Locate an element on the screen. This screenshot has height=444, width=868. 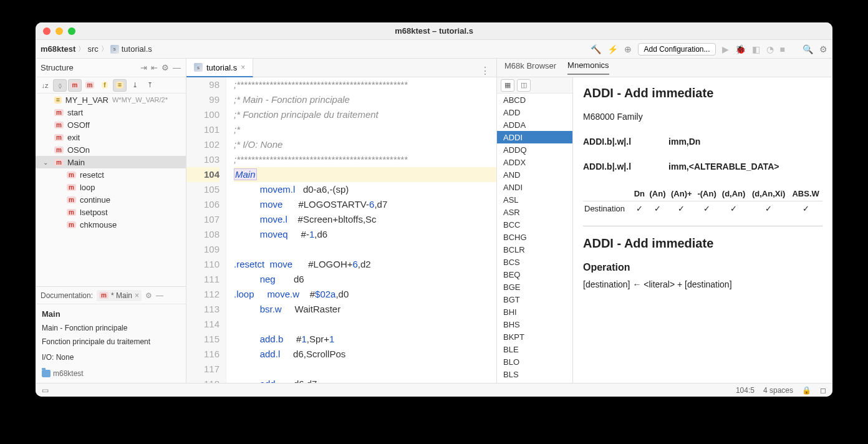
mnemonic-bls: BLS is located at coordinates (535, 374).